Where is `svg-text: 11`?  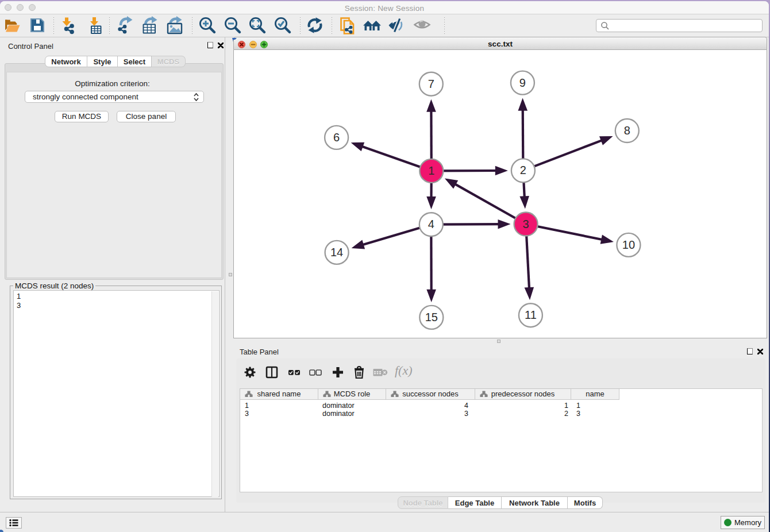
svg-text: 11 is located at coordinates (531, 315).